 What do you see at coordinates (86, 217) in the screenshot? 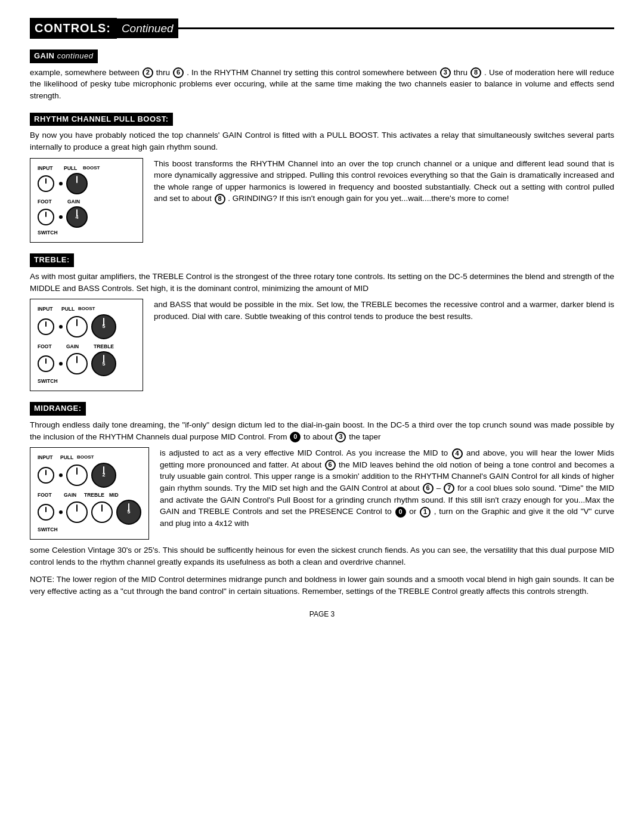
I see `rhythm-bot-knobs: 4` at bounding box center [86, 217].